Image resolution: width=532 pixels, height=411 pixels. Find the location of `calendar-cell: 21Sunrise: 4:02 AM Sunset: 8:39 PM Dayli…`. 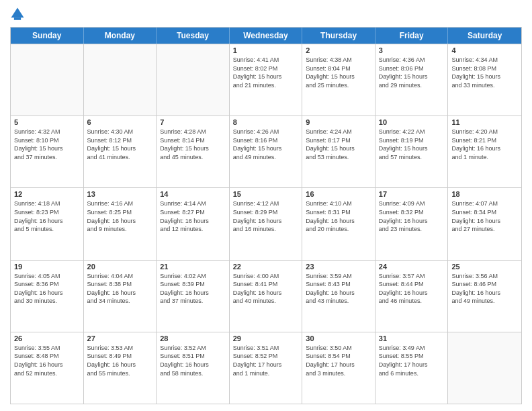

calendar-cell: 21Sunrise: 4:02 AM Sunset: 8:39 PM Dayli… is located at coordinates (193, 296).